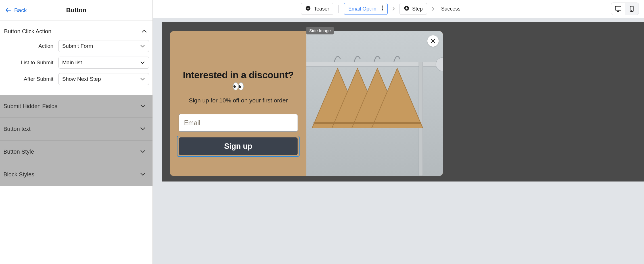 The width and height of the screenshot is (644, 264). Describe the element at coordinates (433, 41) in the screenshot. I see `close-icon` at that location.